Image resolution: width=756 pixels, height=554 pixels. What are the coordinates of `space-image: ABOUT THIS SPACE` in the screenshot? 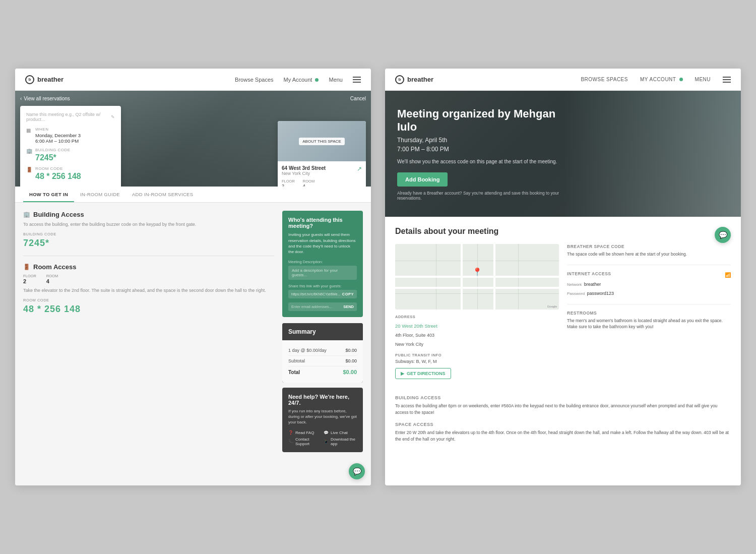 It's located at (322, 141).